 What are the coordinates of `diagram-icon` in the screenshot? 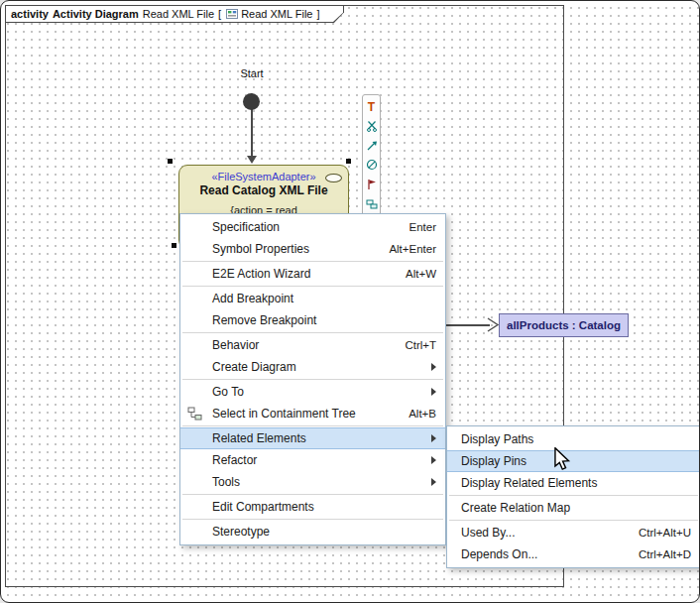 It's located at (232, 14).